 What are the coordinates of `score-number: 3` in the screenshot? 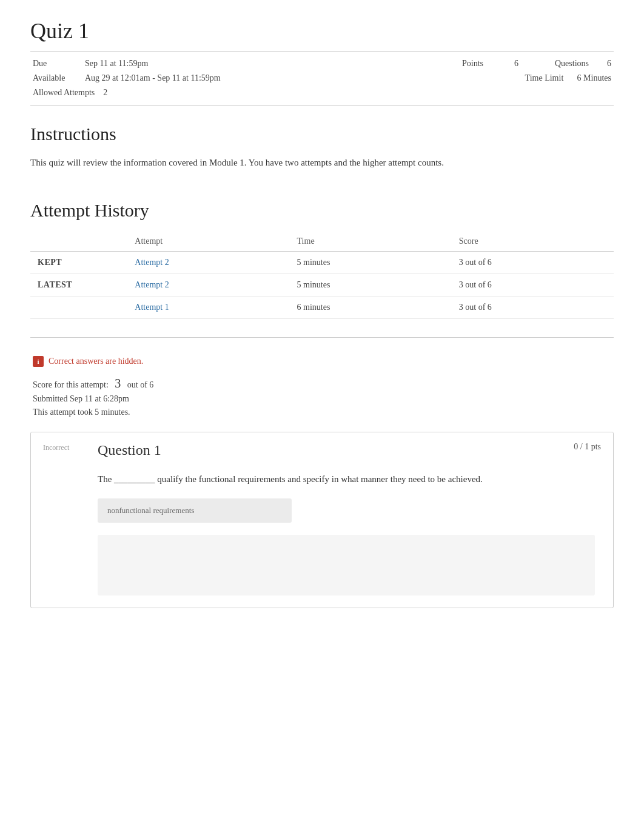 It's located at (118, 383).